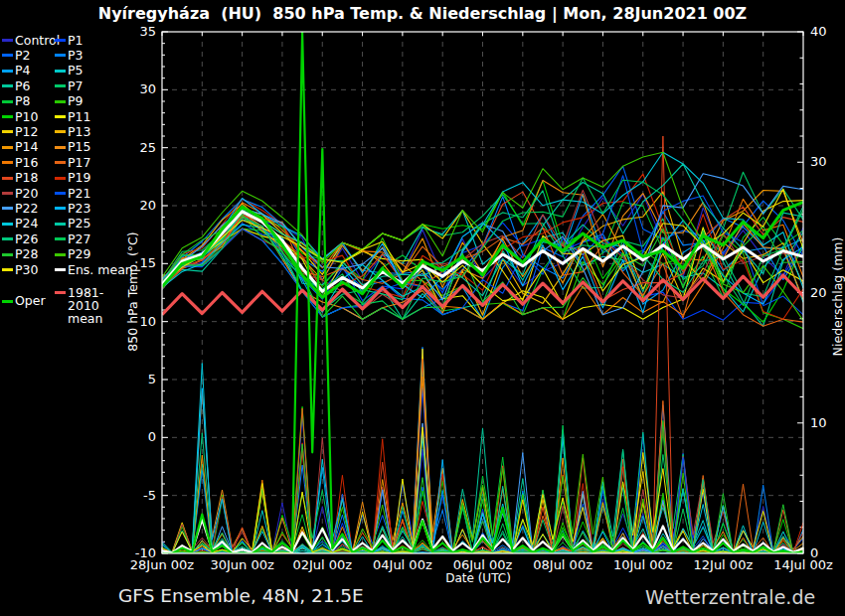 The image size is (845, 616). What do you see at coordinates (26, 254) in the screenshot?
I see `legend-label: P28` at bounding box center [26, 254].